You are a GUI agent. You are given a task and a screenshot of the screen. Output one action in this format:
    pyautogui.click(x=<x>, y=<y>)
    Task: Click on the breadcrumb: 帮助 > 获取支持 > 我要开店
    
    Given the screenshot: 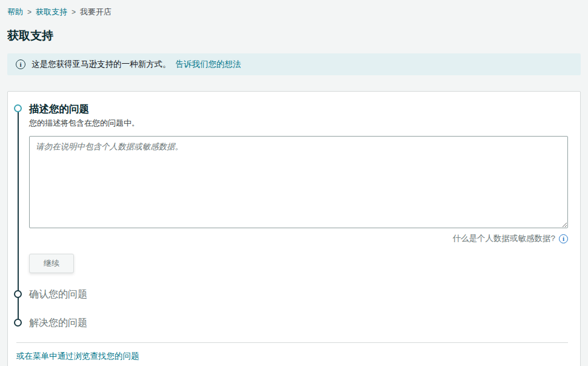 What is the action you would take?
    pyautogui.click(x=294, y=12)
    